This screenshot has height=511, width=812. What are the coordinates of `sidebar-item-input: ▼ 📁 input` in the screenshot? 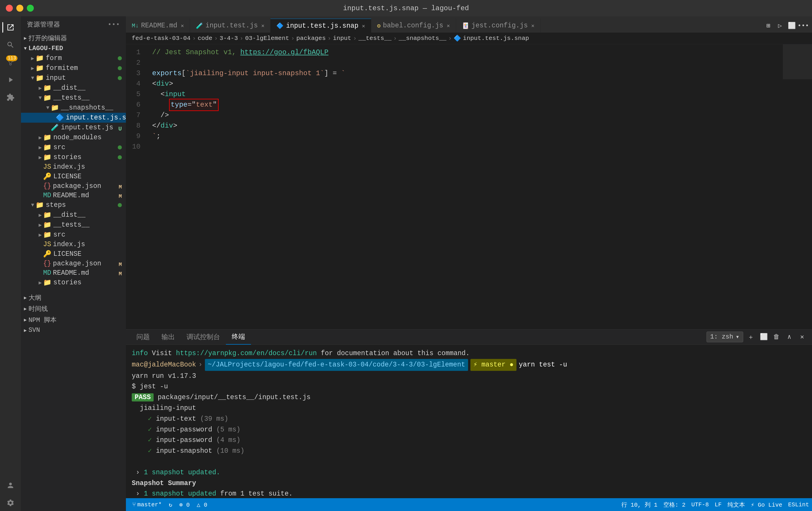 It's located at (74, 78).